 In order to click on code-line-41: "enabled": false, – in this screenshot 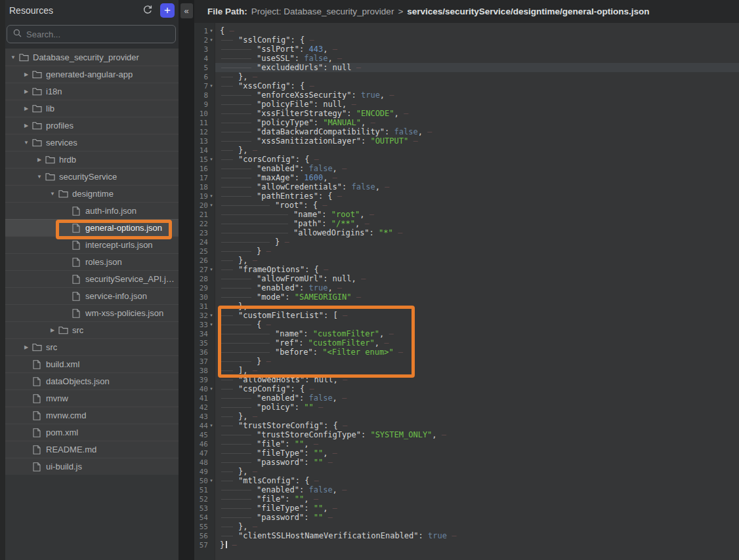, I will do `click(477, 398)`.